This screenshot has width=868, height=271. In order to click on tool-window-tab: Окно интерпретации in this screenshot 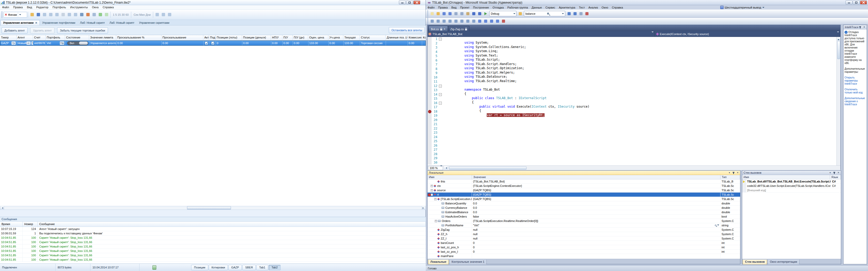, I will do `click(783, 262)`.